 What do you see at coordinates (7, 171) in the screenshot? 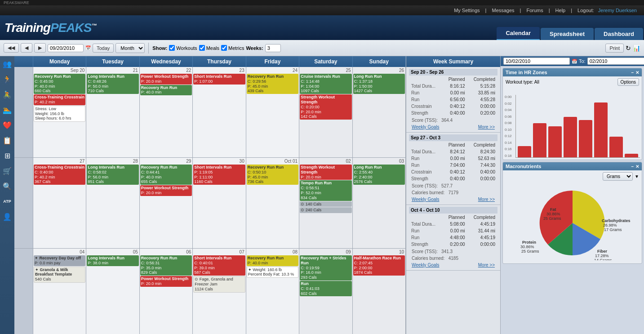
I see `sidebar-cart-icon: 🛒` at bounding box center [7, 171].